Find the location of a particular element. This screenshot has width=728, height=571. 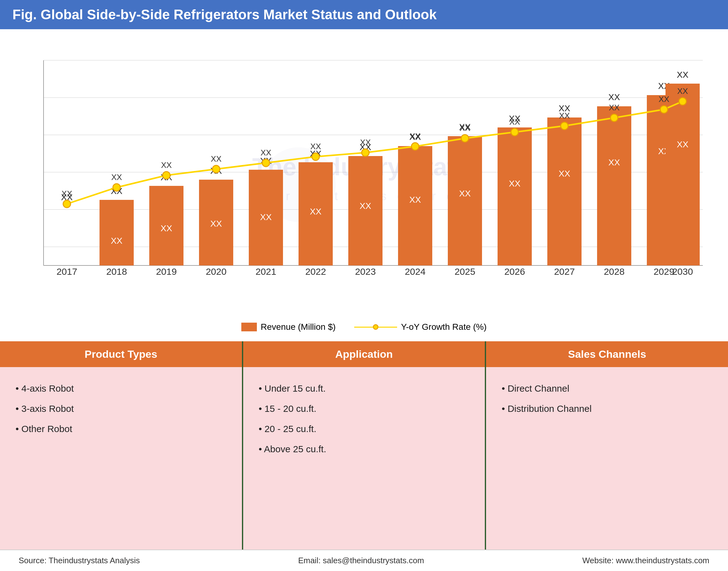

svg-text: 2025 is located at coordinates (465, 271).